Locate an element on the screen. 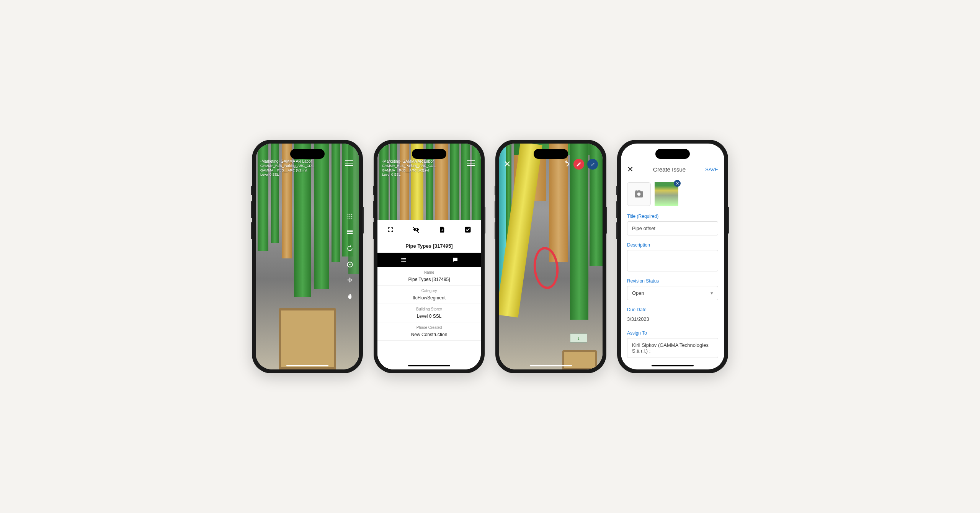  checkbox-icon is located at coordinates (468, 230).